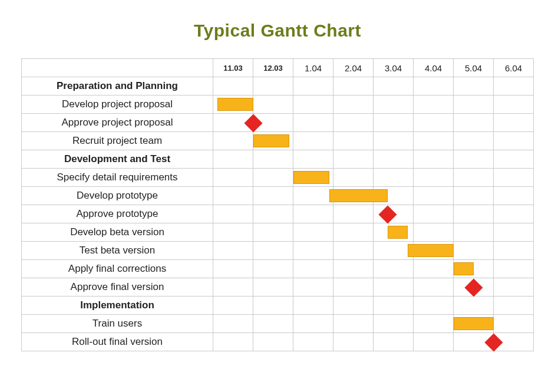 The height and width of the screenshot is (392, 555). What do you see at coordinates (118, 196) in the screenshot?
I see `task-label: Develop prototype` at bounding box center [118, 196].